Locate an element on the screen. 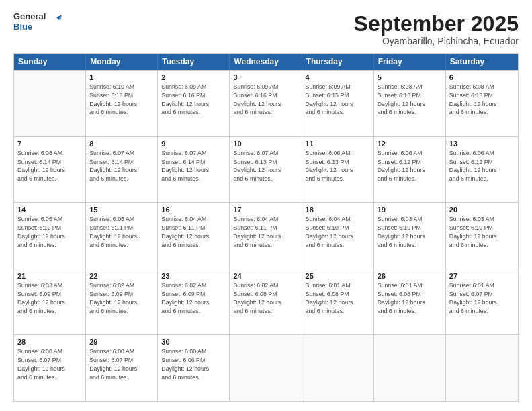  calendar-day-10: 10Sunrise: 6:07 AMSunset: 6:13 PMDayligh… is located at coordinates (266, 170).